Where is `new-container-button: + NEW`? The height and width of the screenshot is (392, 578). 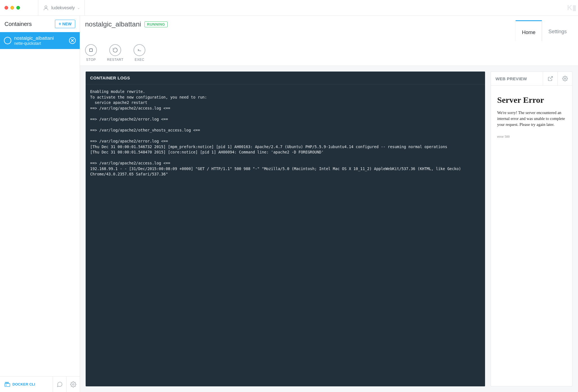 new-container-button: + NEW is located at coordinates (65, 24).